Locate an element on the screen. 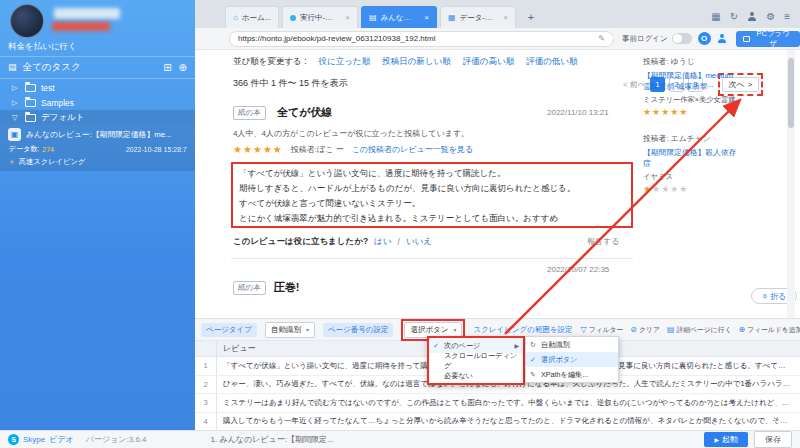 The image size is (800, 448). home-icon: ⌂ is located at coordinates (236, 18).